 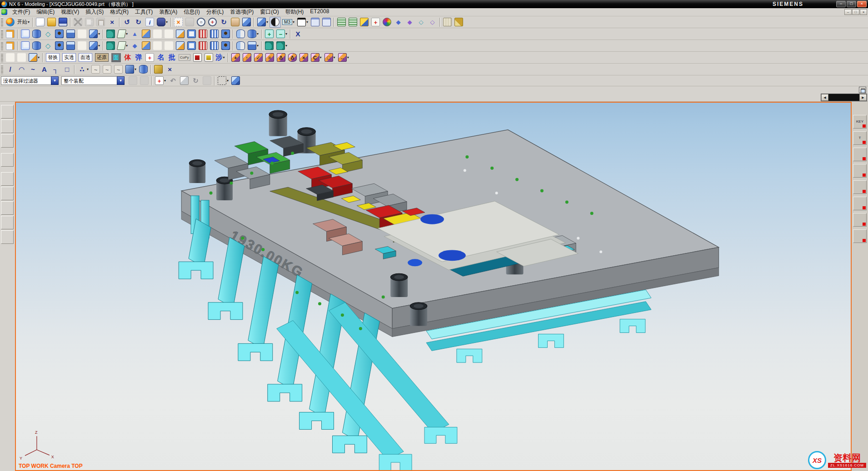 What do you see at coordinates (10, 46) in the screenshot?
I see `task-sketch` at bounding box center [10, 46].